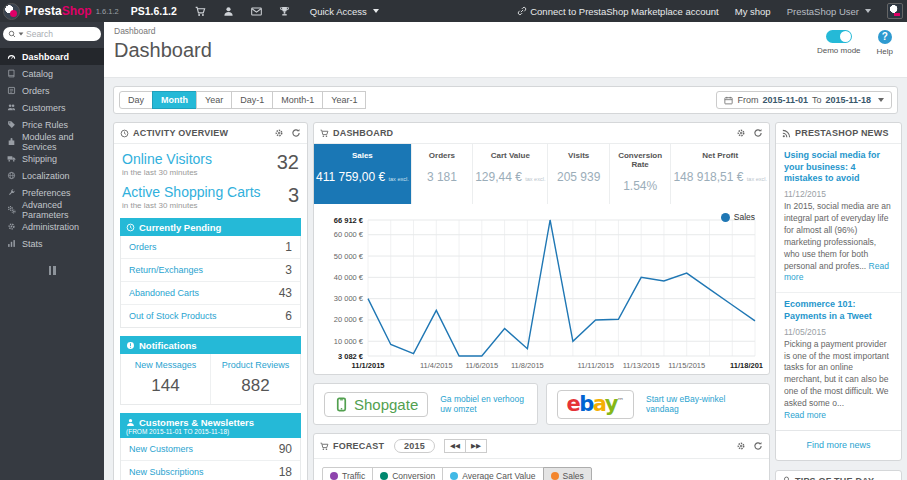  Describe the element at coordinates (12, 90) in the screenshot. I see `clipboard-icon` at that location.